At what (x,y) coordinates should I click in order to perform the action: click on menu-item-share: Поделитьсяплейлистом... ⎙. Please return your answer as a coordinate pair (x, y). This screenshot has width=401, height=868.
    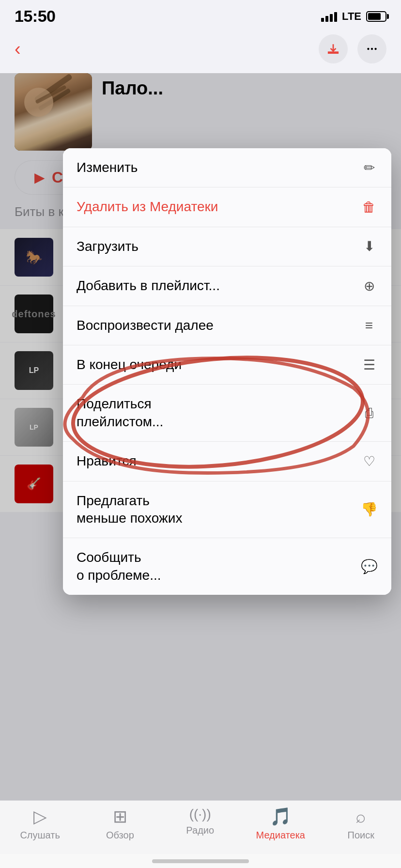
    Looking at the image, I should click on (227, 413).